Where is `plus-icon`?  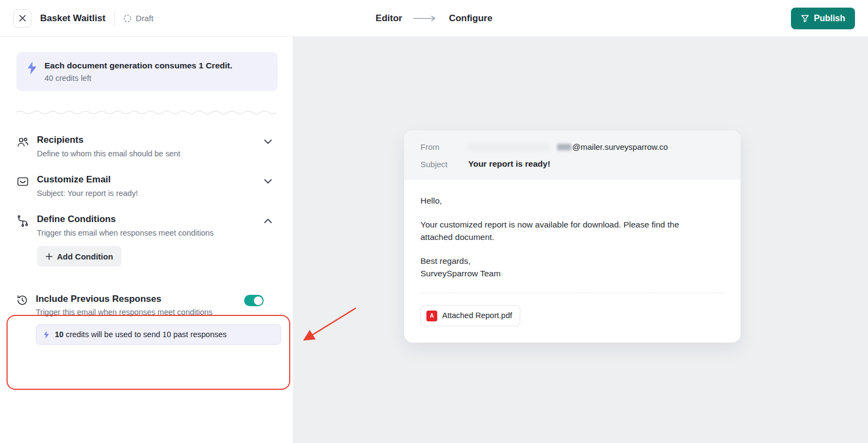
plus-icon is located at coordinates (49, 256).